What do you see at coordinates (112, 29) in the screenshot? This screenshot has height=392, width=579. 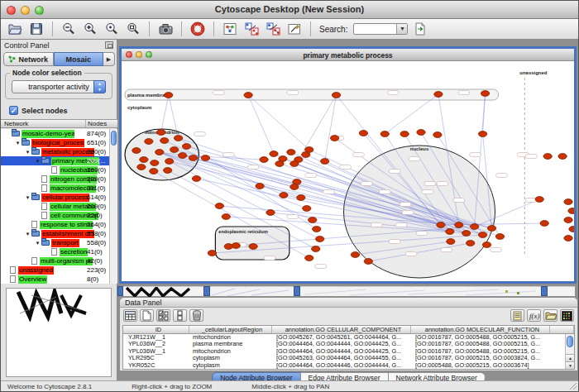 I see `zoom-selected-button` at bounding box center [112, 29].